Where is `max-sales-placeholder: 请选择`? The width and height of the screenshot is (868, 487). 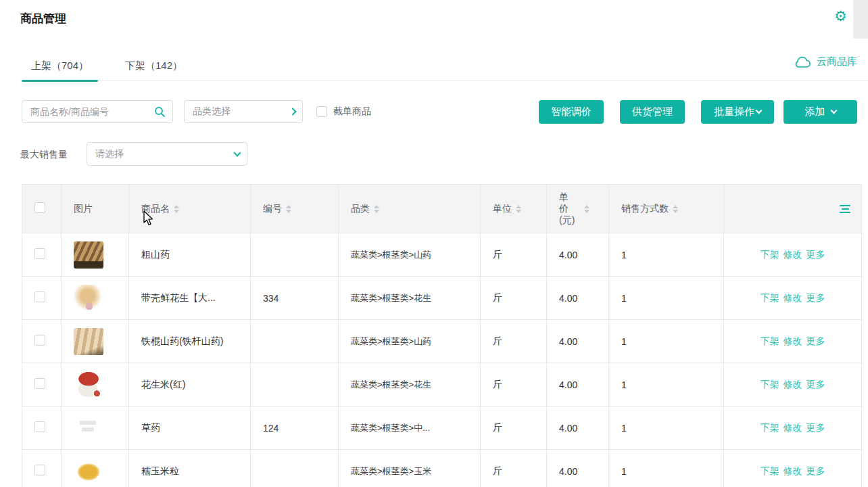 max-sales-placeholder: 请选择 is located at coordinates (110, 154).